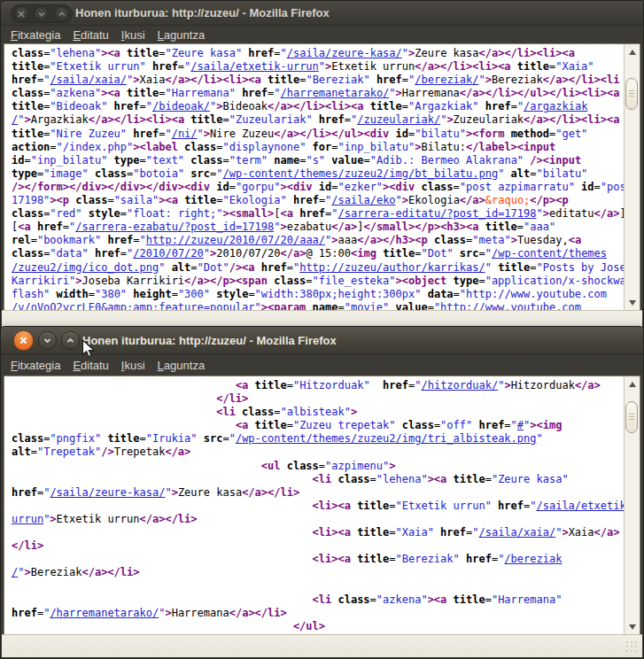 The height and width of the screenshot is (659, 644). Describe the element at coordinates (318, 466) in the screenshot. I see `code-line: <ul class="azpimenu">` at that location.